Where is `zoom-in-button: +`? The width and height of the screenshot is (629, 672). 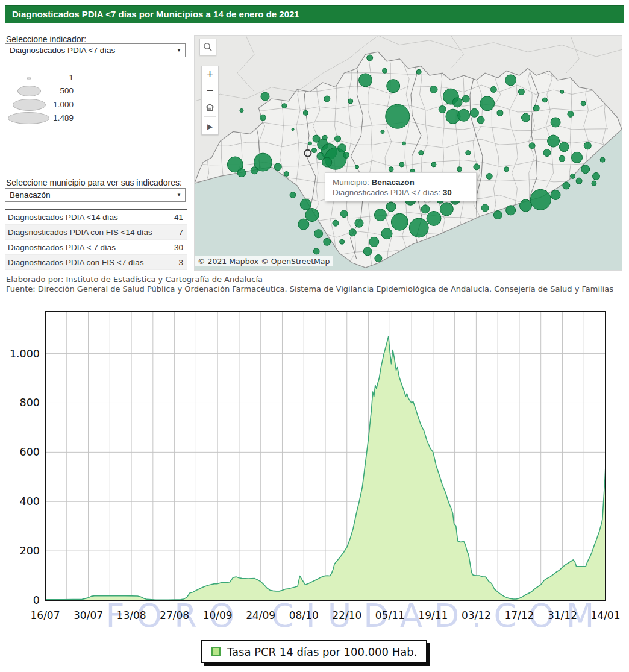 zoom-in-button: + is located at coordinates (210, 75).